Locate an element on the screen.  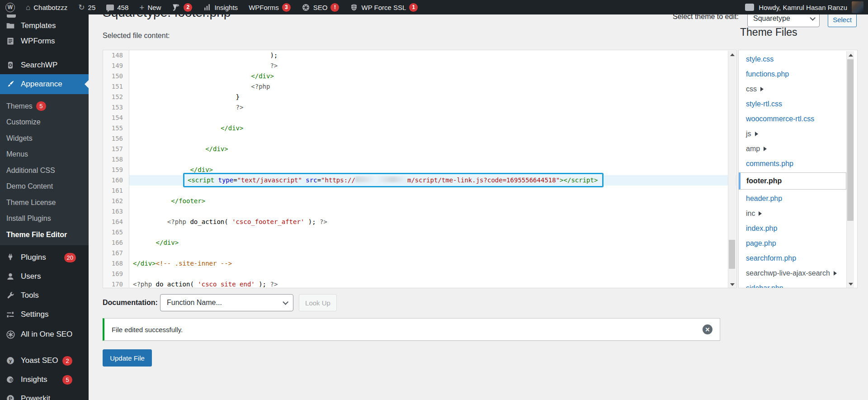
yoast-menu: 2 is located at coordinates (182, 7).